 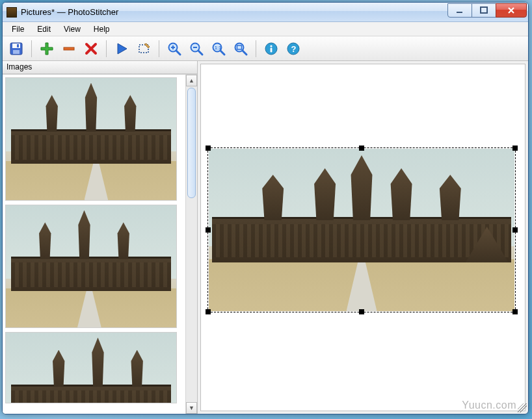 I want to click on zoom-out-button, so click(x=196, y=49).